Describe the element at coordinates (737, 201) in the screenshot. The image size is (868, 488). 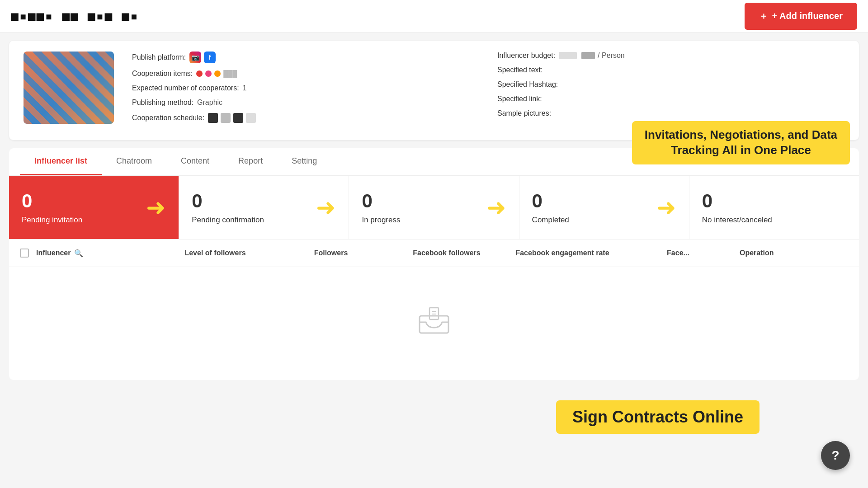
I see `no-interest-count: 0` at that location.